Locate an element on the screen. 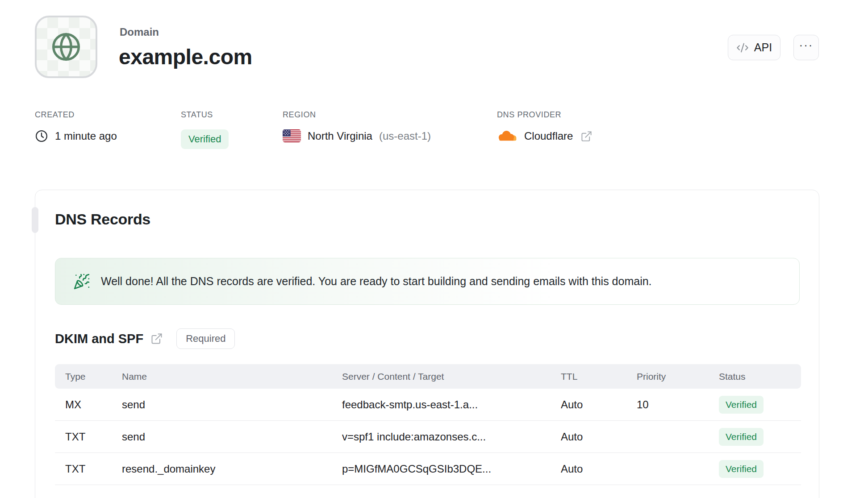  table-row: TXT resend._domainkey p=MIGfMA0GCSqGSIb3… is located at coordinates (428, 469).